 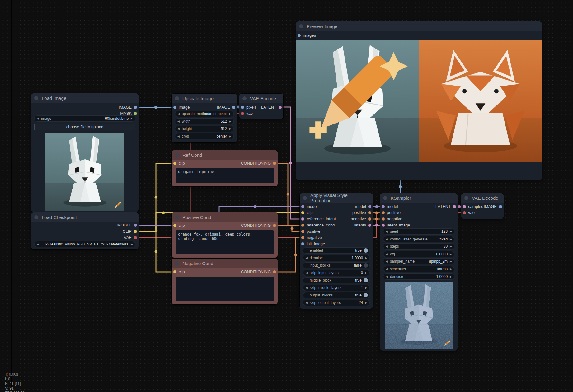 I want to click on crop-widget: ◀ crop center ▶, so click(x=204, y=136).